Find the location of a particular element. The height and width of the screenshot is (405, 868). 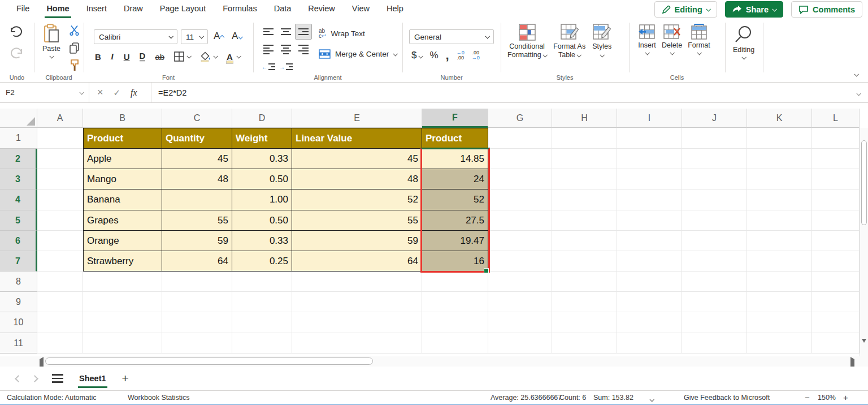

row-header-4: 4 is located at coordinates (19, 200).